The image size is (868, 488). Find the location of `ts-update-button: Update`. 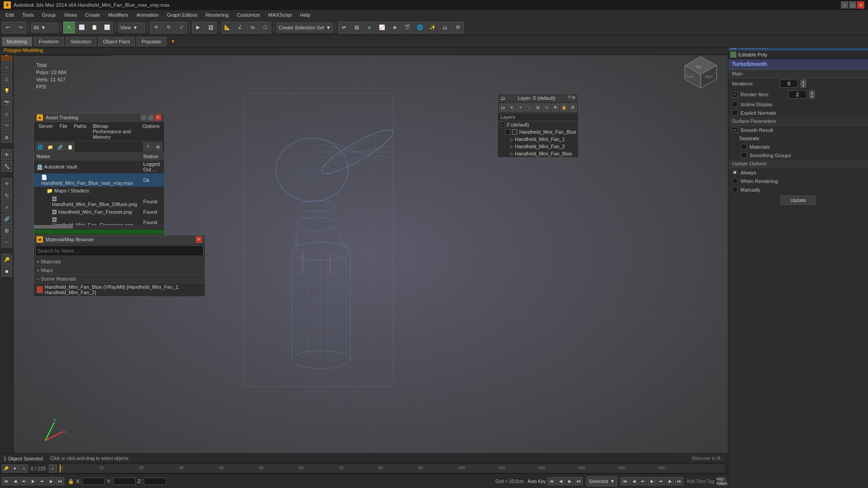

ts-update-button: Update is located at coordinates (798, 200).